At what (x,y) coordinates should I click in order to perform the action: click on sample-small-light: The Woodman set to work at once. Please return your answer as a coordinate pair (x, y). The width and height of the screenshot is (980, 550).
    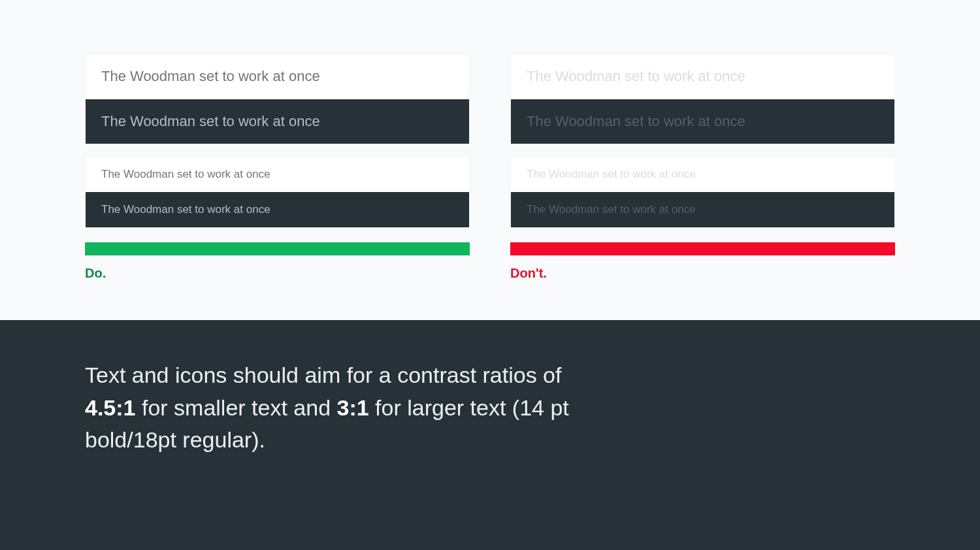
    Looking at the image, I should click on (277, 174).